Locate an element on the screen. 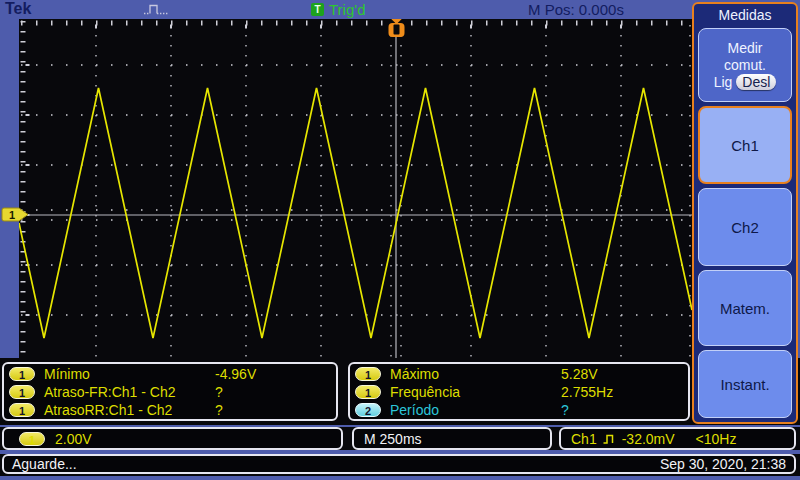 The height and width of the screenshot is (480, 800). trigger-readout-box: Ch1 -32.0mV <10Hz is located at coordinates (678, 438).